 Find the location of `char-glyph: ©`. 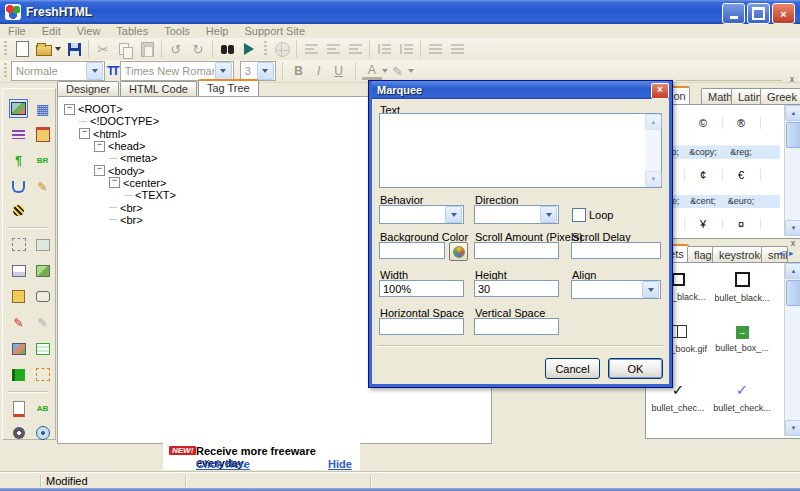

char-glyph: © is located at coordinates (704, 123).